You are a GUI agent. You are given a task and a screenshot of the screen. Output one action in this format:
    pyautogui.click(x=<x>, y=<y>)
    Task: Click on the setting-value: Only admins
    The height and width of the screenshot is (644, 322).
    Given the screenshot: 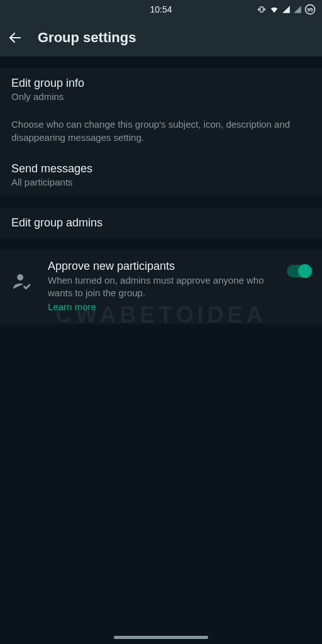 What is the action you would take?
    pyautogui.click(x=161, y=97)
    